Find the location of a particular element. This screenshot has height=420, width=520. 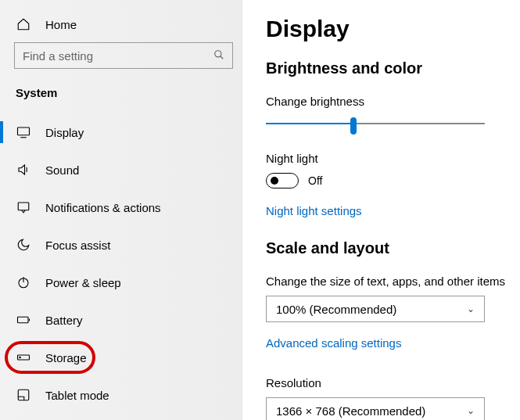

sidebar-item-storage: Storage is located at coordinates (128, 357).